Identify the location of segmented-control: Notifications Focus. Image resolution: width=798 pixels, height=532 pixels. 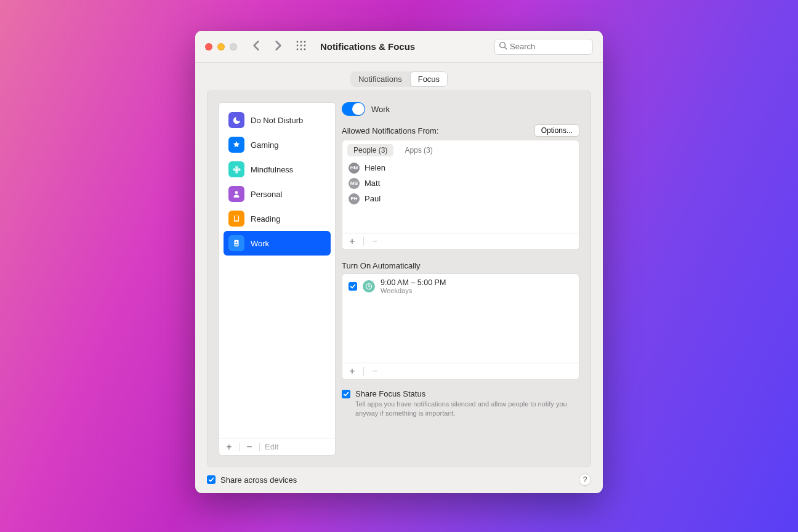
(399, 79).